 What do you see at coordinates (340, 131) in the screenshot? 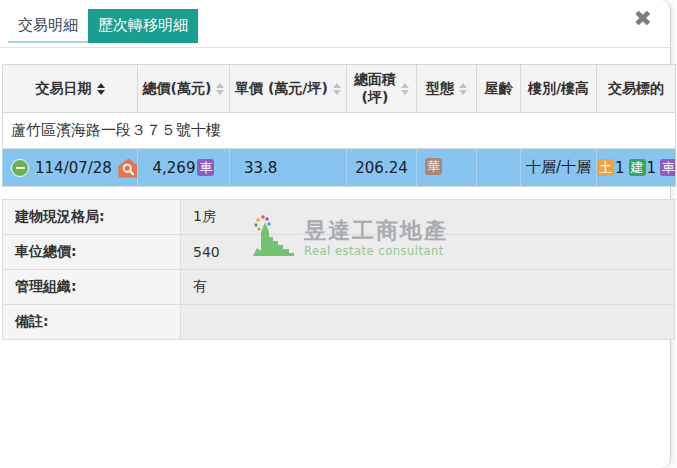
I see `address-group-row: 蘆竹區濱海路一段３７５號十樓` at bounding box center [340, 131].